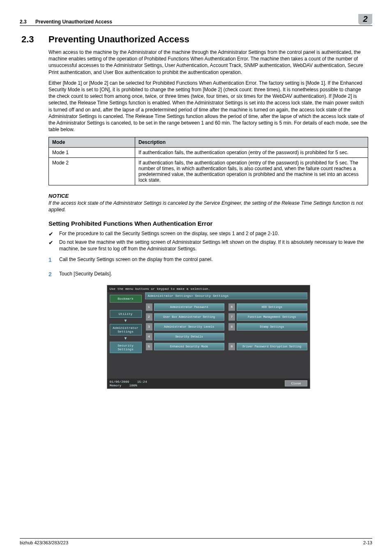 Image resolution: width=392 pixels, height=555 pixels. I want to click on notice-text: If the access lock state of the Administ…, so click(208, 206).